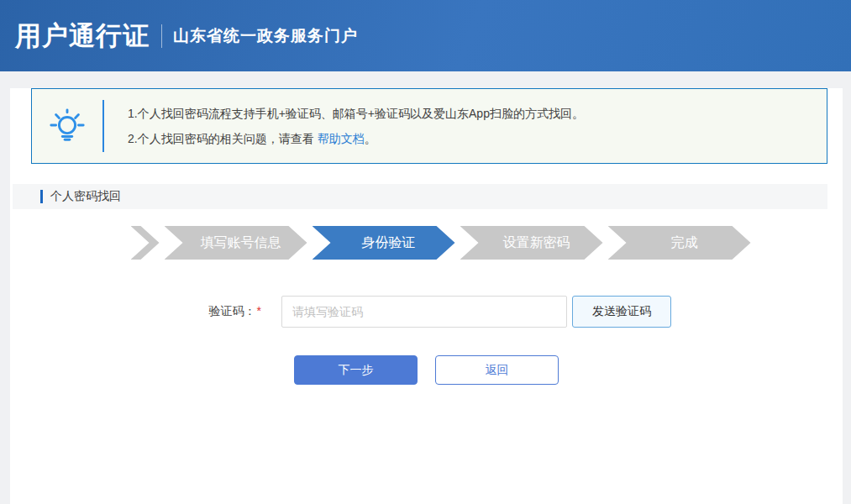 This screenshot has height=504, width=851. What do you see at coordinates (424, 312) in the screenshot?
I see `captcha-input` at bounding box center [424, 312].